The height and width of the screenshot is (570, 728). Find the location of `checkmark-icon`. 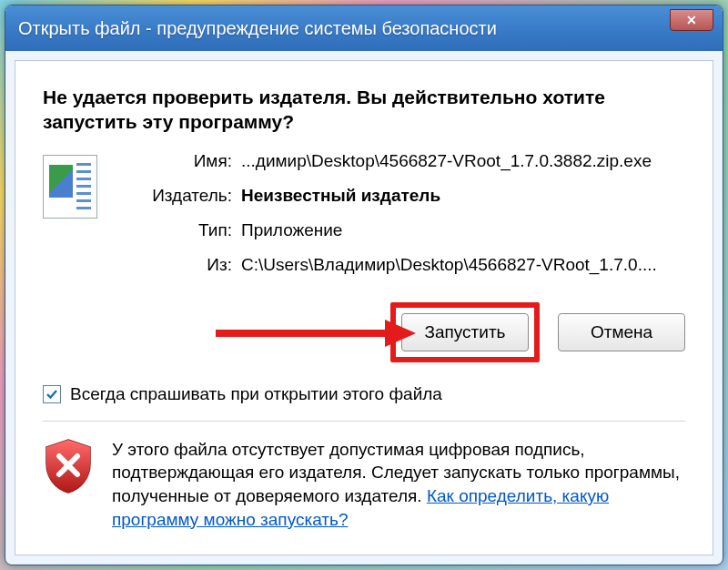

checkmark-icon is located at coordinates (52, 394).